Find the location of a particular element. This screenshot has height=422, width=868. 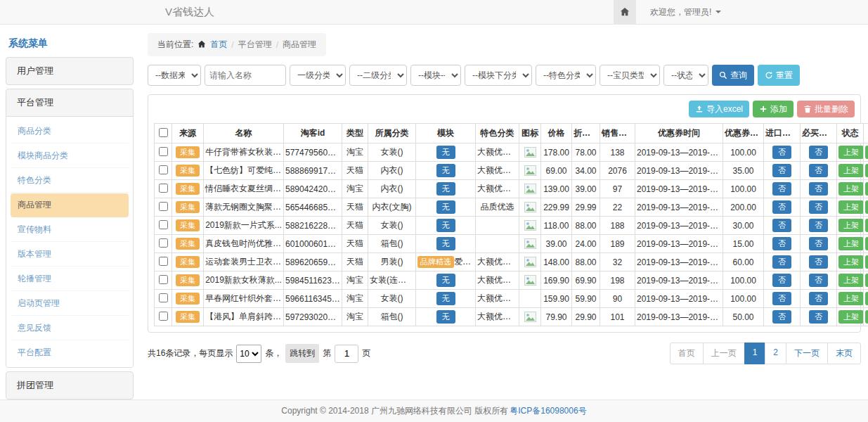

status-select: --状态-- is located at coordinates (686, 75).